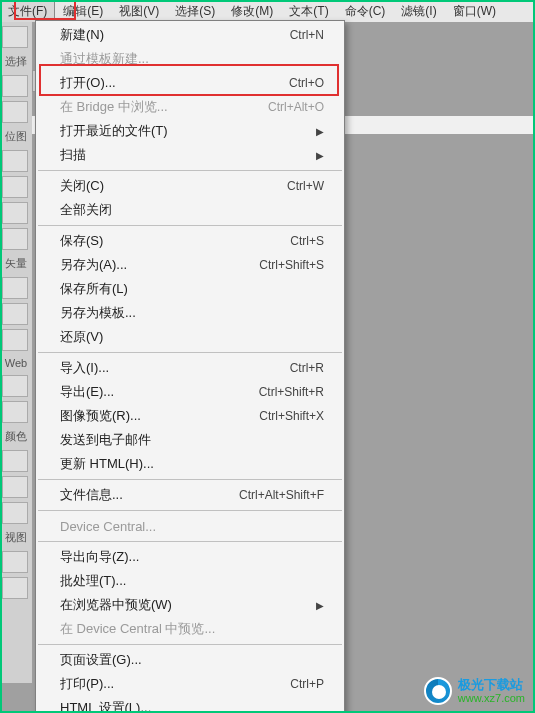 Image resolution: width=535 pixels, height=713 pixels. What do you see at coordinates (190, 131) in the screenshot?
I see `menu-item: 打开最近的文件(T)▶` at bounding box center [190, 131].